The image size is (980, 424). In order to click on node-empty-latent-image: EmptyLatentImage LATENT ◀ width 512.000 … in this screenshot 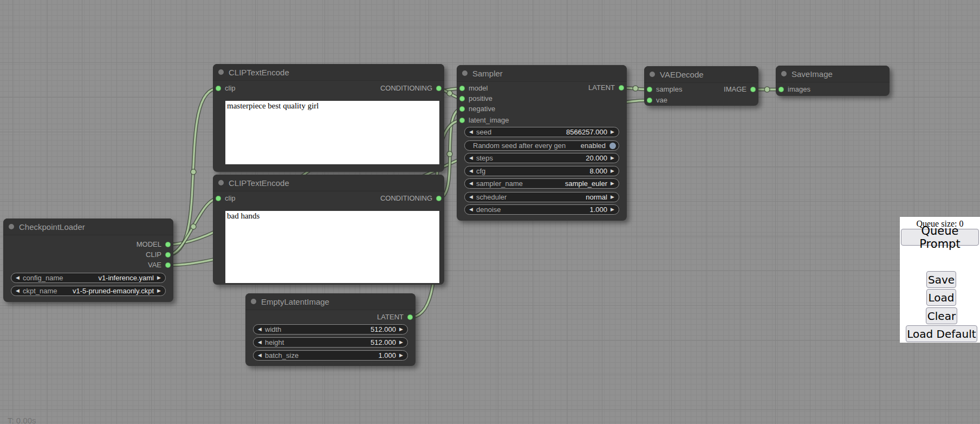, I will do `click(330, 330)`.